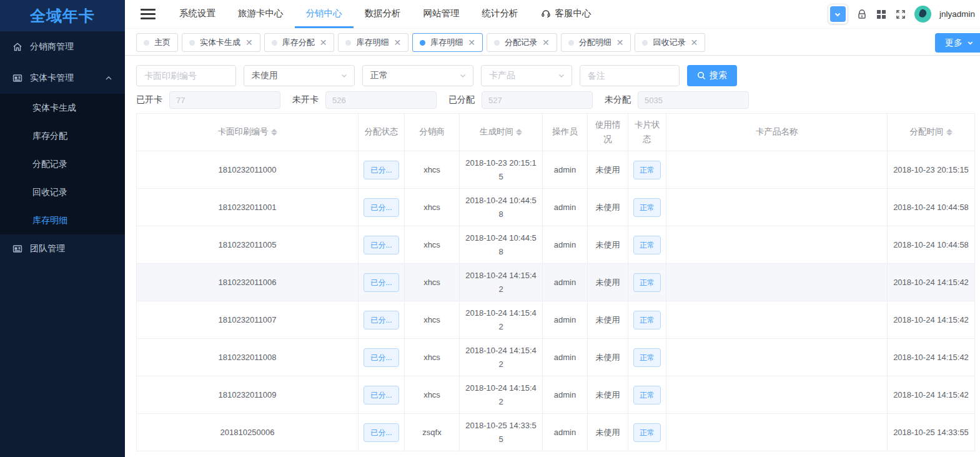 This screenshot has width=980, height=457. I want to click on table-row: 1810232011007 已分... xhcs 2018-10-24 14:1…, so click(556, 320).